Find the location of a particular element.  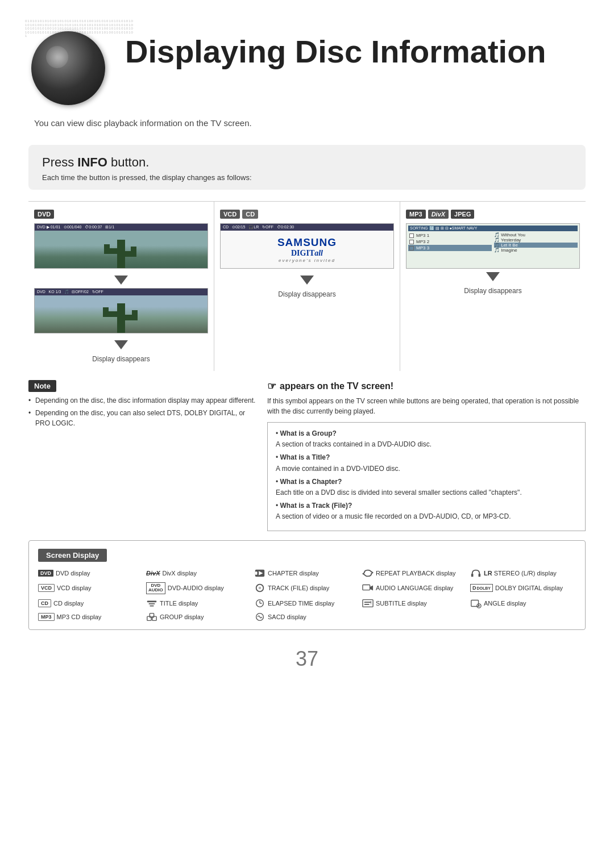

page-title: Displaying Disc Information is located at coordinates (335, 52).